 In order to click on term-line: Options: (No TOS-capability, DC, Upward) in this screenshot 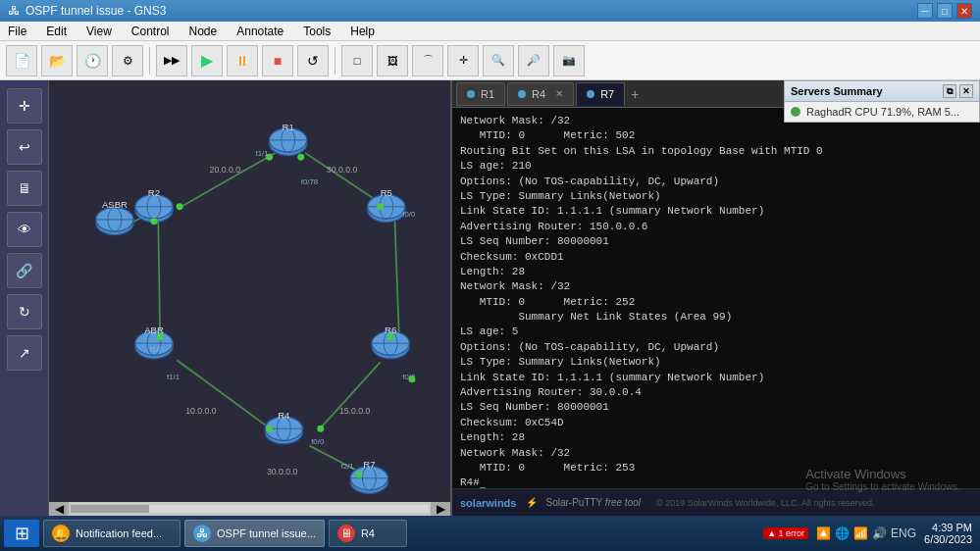, I will do `click(716, 182)`.